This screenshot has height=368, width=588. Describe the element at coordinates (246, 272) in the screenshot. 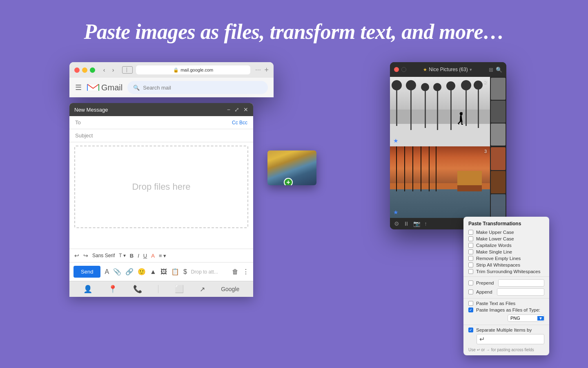

I see `more-options-icon: ⋮` at that location.